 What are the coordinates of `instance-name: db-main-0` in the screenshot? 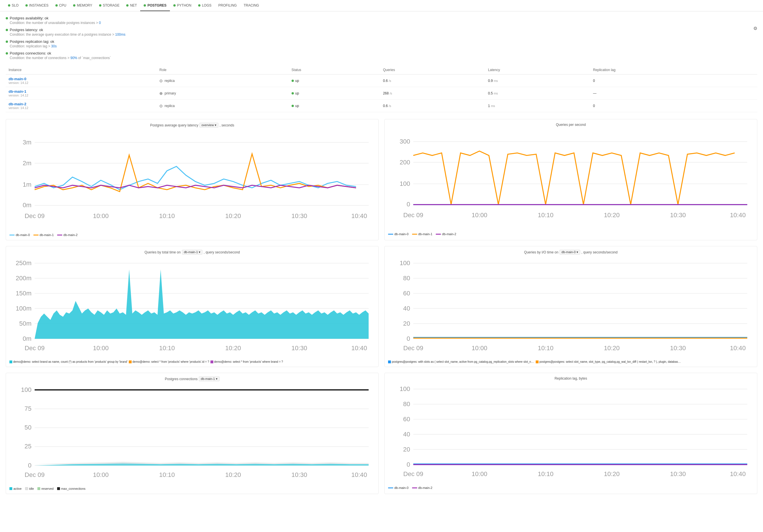 It's located at (81, 79).